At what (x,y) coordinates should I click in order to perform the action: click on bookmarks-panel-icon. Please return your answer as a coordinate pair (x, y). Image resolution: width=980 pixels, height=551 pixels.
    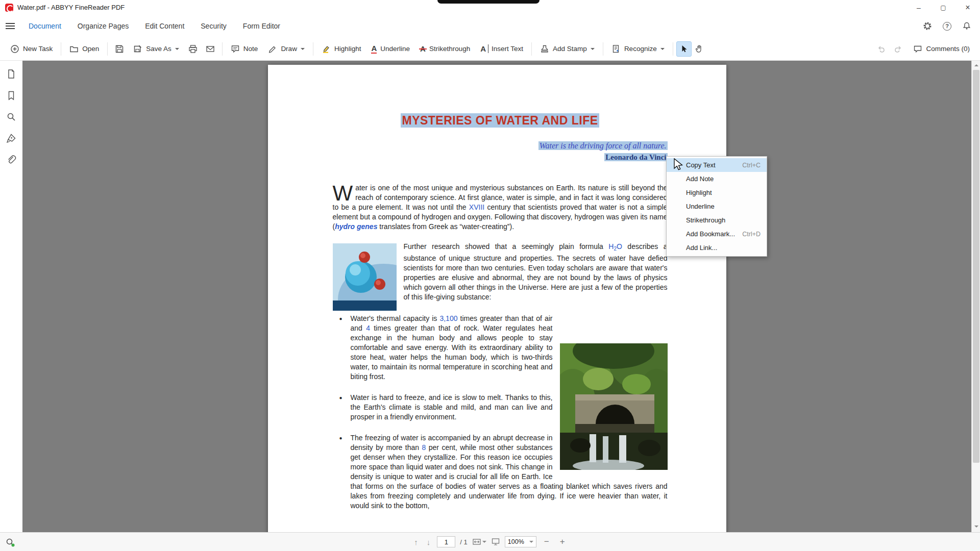
    Looking at the image, I should click on (11, 95).